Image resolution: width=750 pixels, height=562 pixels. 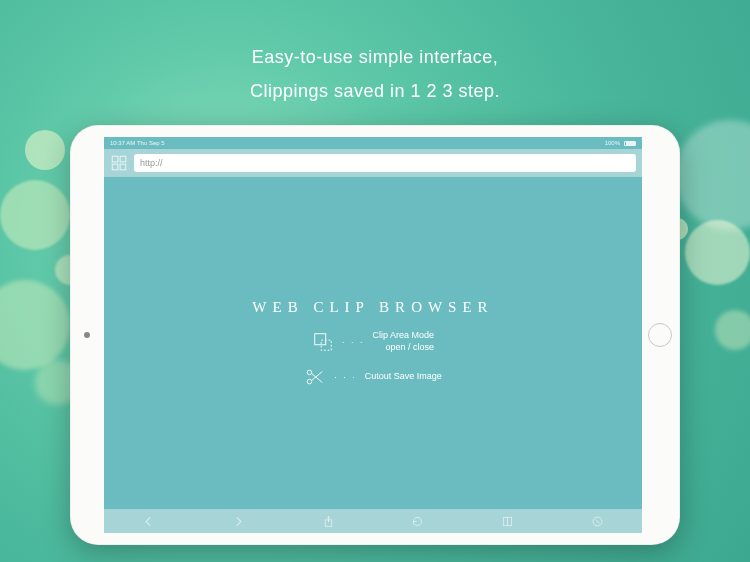 I want to click on battery-icon, so click(x=630, y=144).